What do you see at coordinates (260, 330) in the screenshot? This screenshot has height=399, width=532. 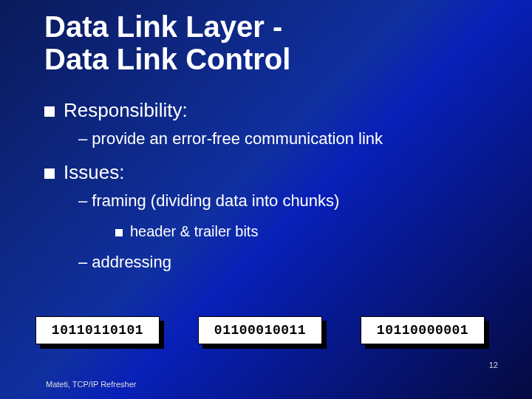 I see `chunk-value: 01100010011` at bounding box center [260, 330].